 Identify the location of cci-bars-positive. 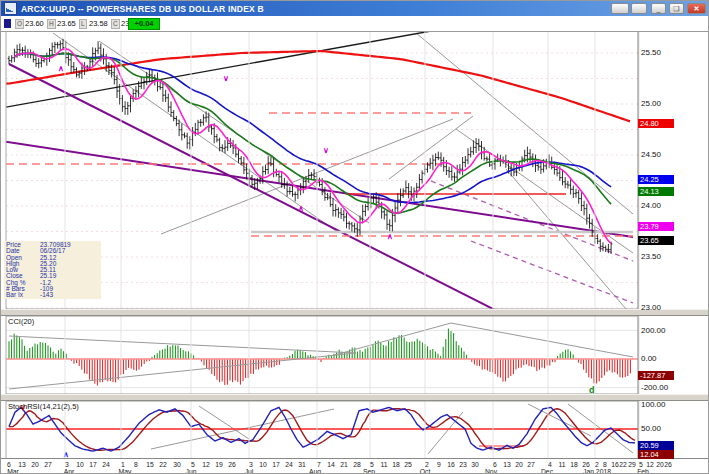
(292, 344).